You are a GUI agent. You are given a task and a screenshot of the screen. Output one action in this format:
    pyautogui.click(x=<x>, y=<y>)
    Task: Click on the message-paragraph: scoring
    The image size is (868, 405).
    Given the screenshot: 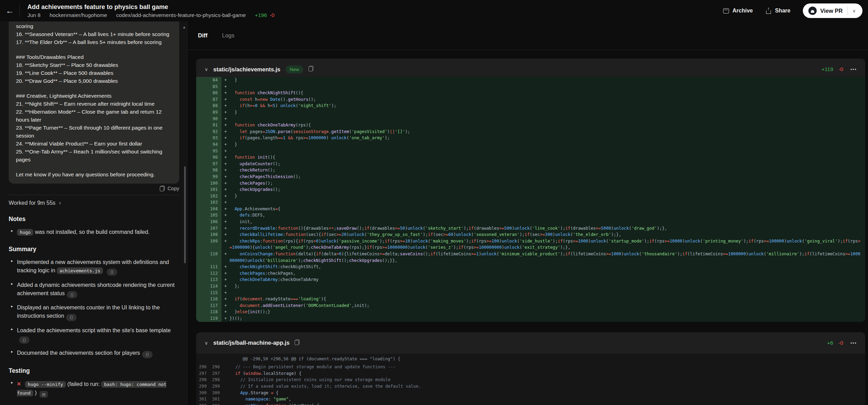 What is the action you would take?
    pyautogui.click(x=94, y=26)
    